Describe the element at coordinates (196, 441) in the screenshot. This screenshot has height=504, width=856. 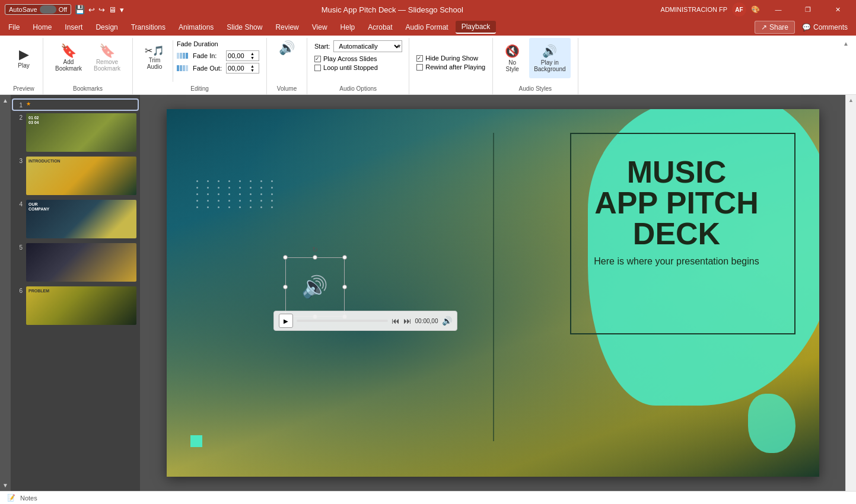
I see `slide-teal-square` at that location.